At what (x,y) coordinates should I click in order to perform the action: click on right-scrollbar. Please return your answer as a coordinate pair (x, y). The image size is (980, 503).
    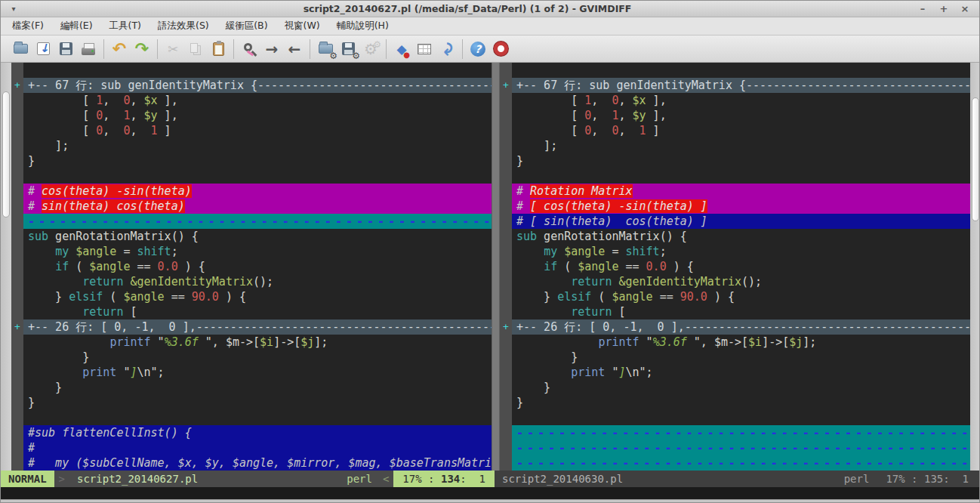
    Looking at the image, I should click on (975, 267).